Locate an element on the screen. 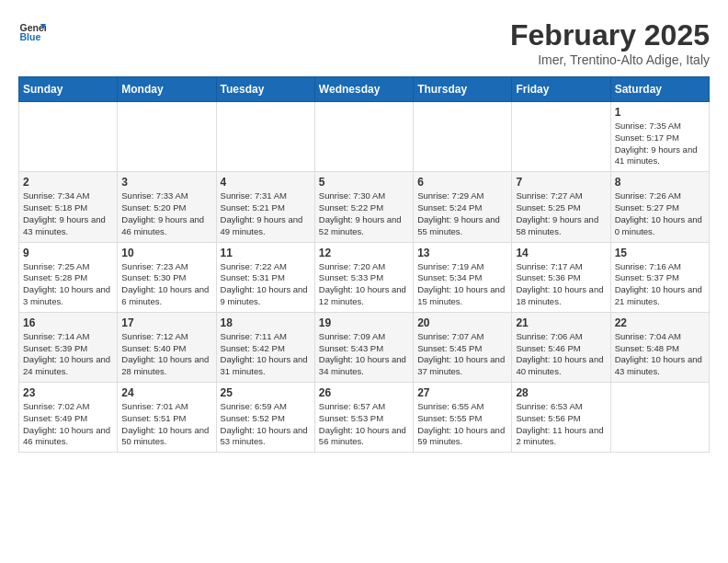 The width and height of the screenshot is (728, 563). day-info: Sunrise: 6:59 AM Sunset: 5:52 PM Dayligh… is located at coordinates (266, 425).